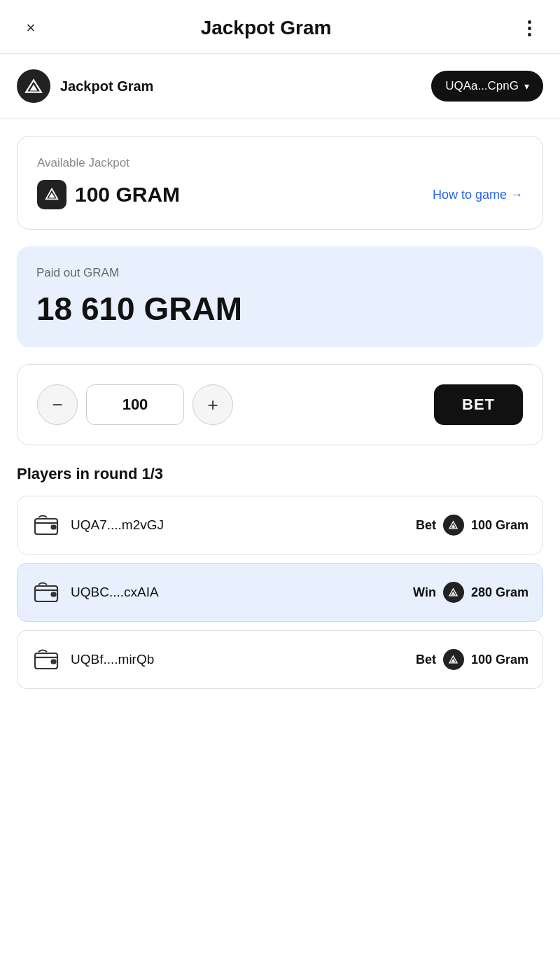 The width and height of the screenshot is (560, 969). Describe the element at coordinates (112, 660) in the screenshot. I see `player-address: UQBf....mirQb` at that location.